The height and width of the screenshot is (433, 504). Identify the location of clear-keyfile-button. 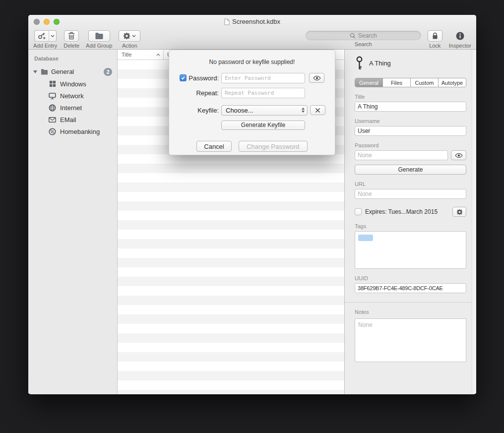
(317, 110).